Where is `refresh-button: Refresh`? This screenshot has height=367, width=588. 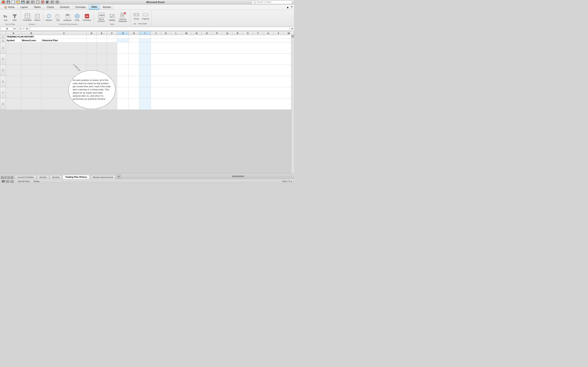
refresh-button: Refresh is located at coordinates (49, 17).